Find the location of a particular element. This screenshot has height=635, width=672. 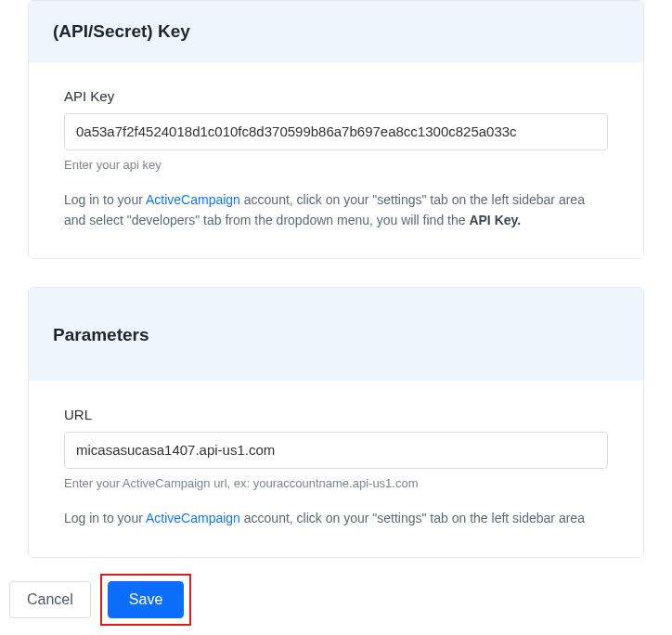

url-input is located at coordinates (336, 450).